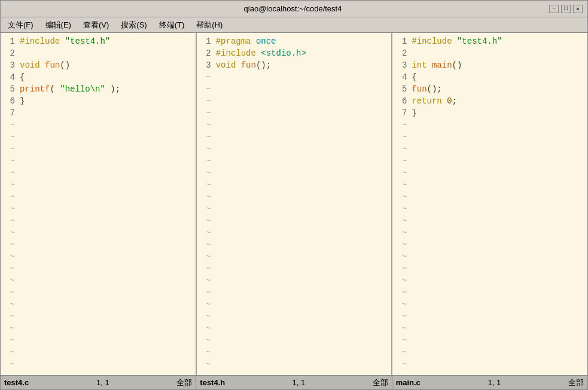 This screenshot has width=588, height=390. What do you see at coordinates (299, 383) in the screenshot?
I see `status-pos-test4h: 1, 1` at bounding box center [299, 383].